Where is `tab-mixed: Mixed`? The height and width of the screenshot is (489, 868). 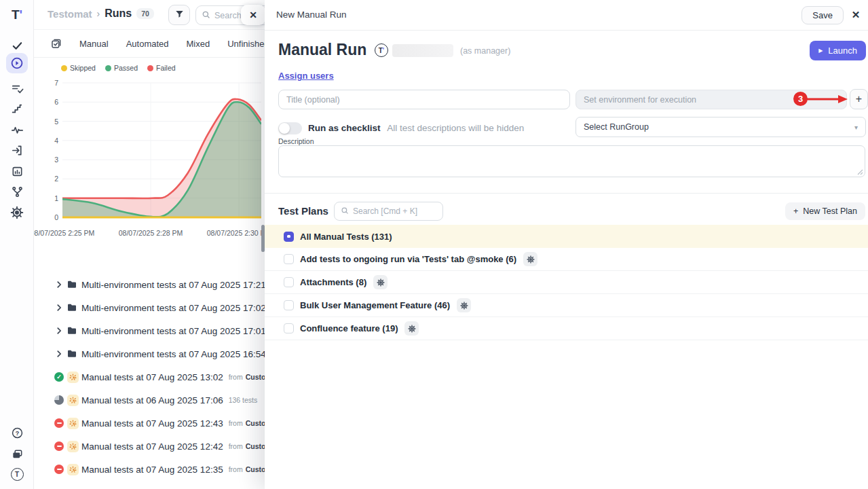 tab-mixed: Mixed is located at coordinates (198, 43).